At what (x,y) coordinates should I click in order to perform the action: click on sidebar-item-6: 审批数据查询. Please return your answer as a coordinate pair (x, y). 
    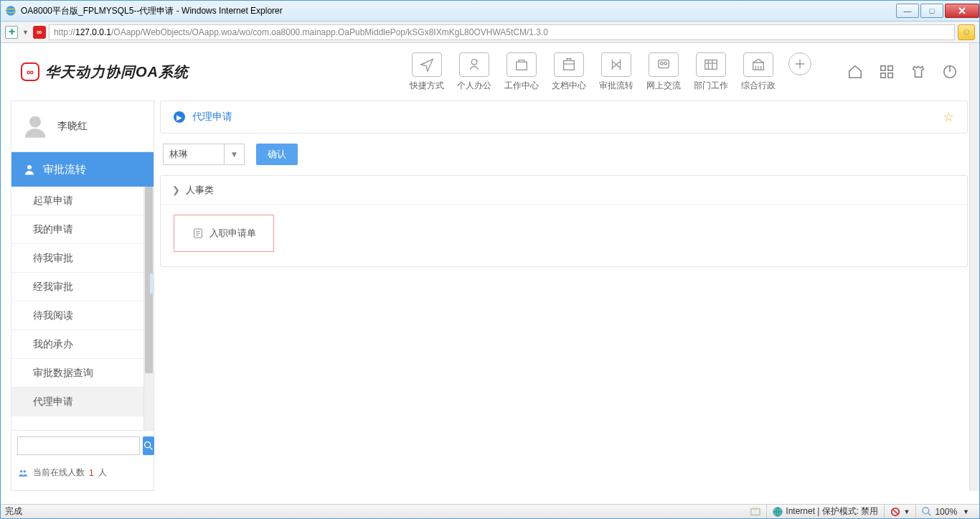
    Looking at the image, I should click on (77, 373).